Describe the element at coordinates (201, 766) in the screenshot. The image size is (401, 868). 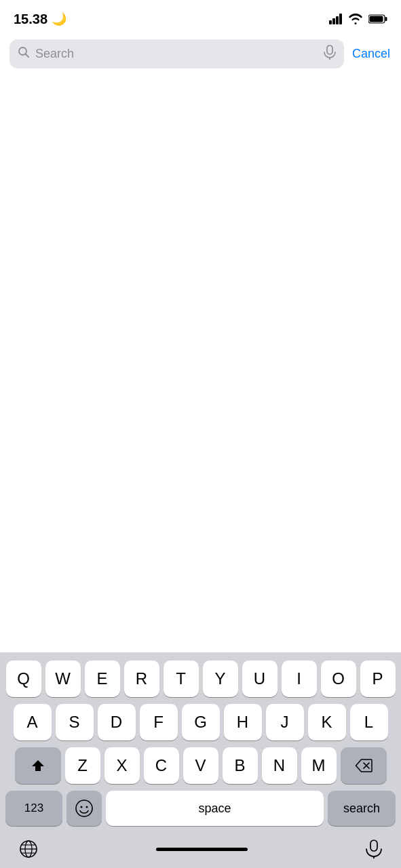
I see `key-v: V` at that location.